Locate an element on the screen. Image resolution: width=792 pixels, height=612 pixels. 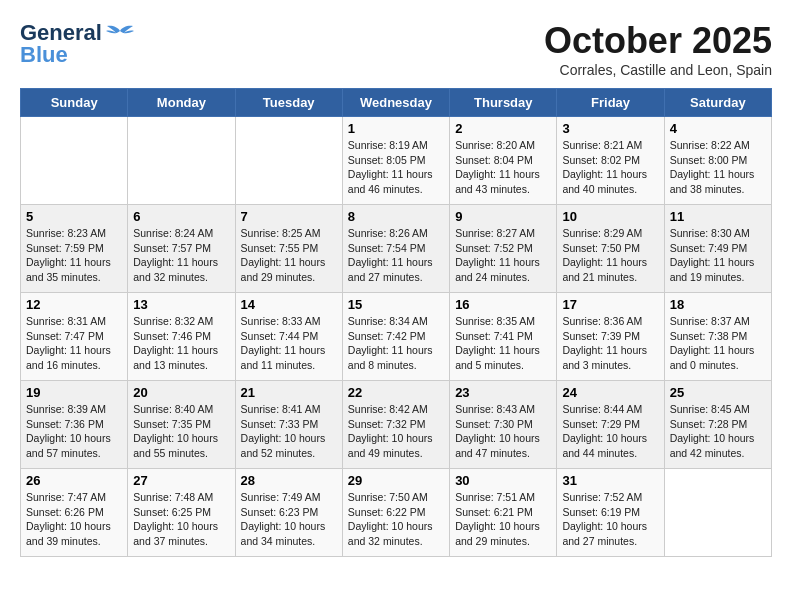
day-info: Sunrise: 8:29 AM Sunset: 7:50 PM Dayligh… is located at coordinates (610, 256).